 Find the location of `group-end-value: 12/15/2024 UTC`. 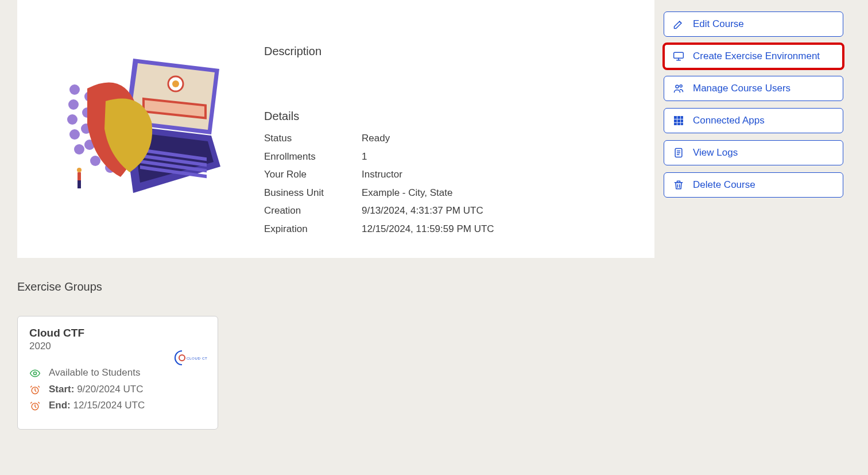

group-end-value: 12/15/2024 UTC is located at coordinates (109, 406).